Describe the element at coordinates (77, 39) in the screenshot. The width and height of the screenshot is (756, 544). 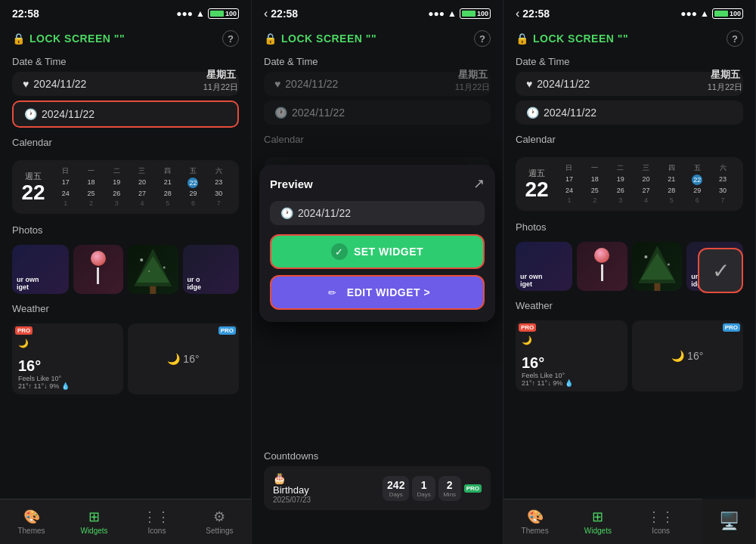
I see `header-title-1: LOCK SCREEN ""` at that location.